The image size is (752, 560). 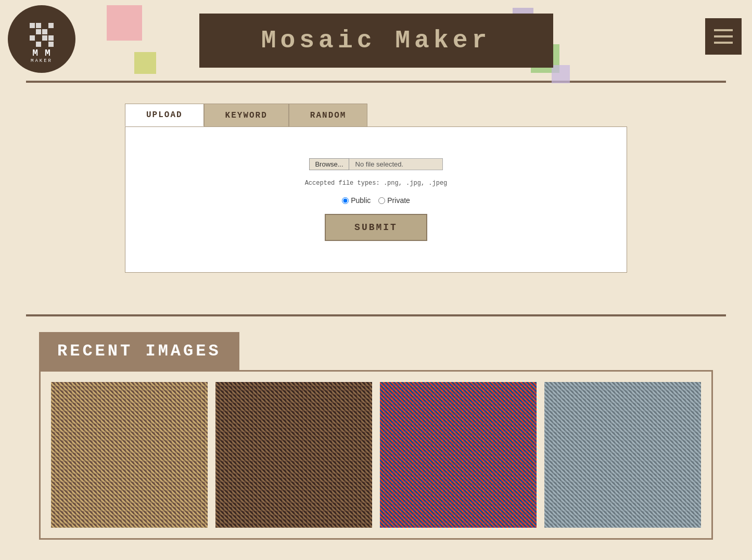 What do you see at coordinates (247, 115) in the screenshot?
I see `tab-keyword: KEYWORD` at bounding box center [247, 115].